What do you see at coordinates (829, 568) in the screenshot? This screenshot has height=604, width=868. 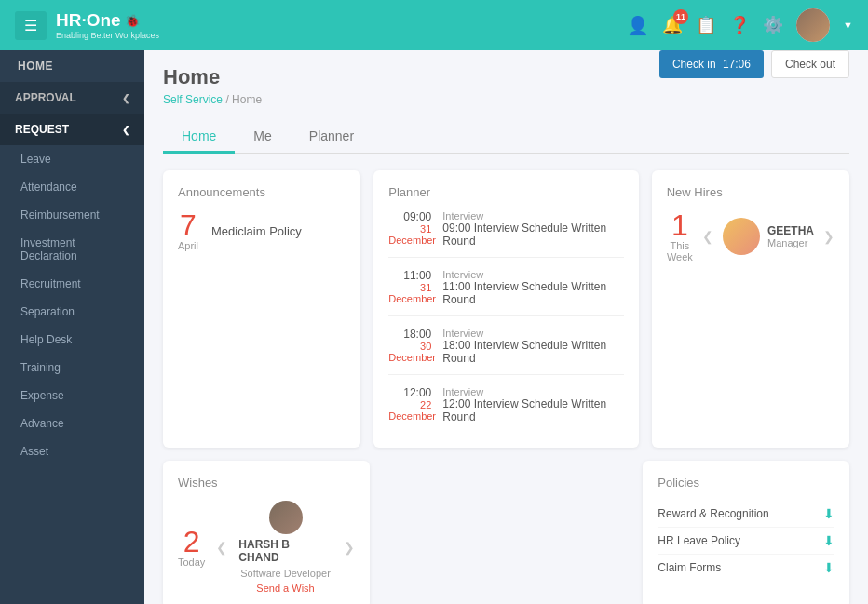 I see `policy-download-icon-3: ⬇` at bounding box center [829, 568].